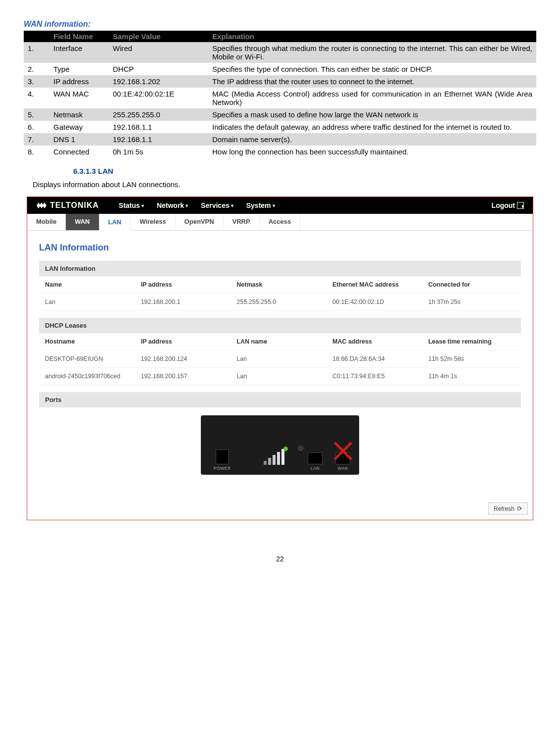 This screenshot has height=746, width=560. What do you see at coordinates (37, 81) in the screenshot?
I see `cell-num: 3.` at bounding box center [37, 81].